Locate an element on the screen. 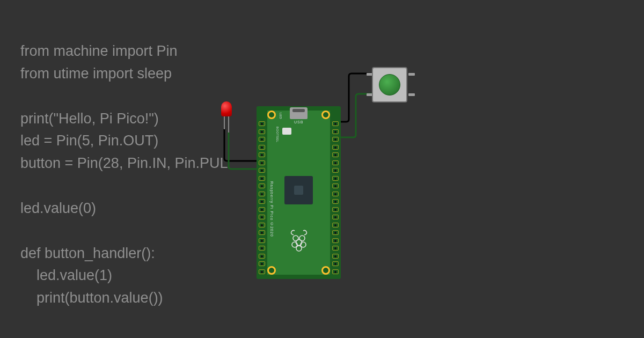  led-component is located at coordinates (226, 117).